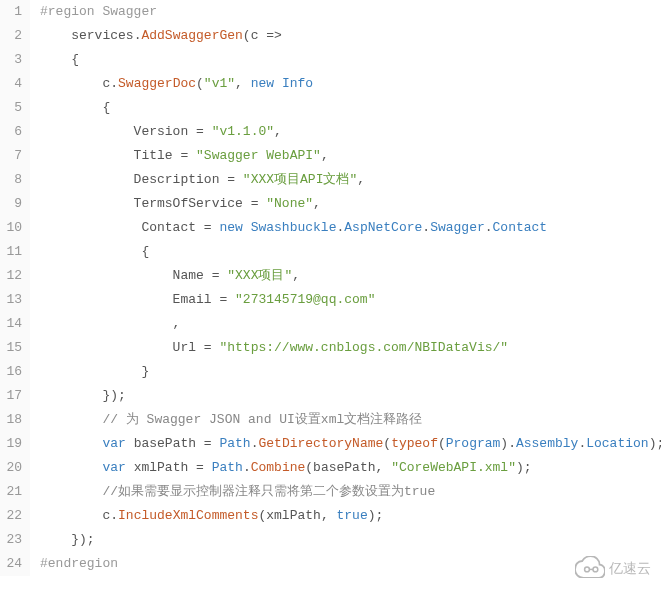 The image size is (661, 592). I want to click on token-ident: basePath, so click(165, 444).